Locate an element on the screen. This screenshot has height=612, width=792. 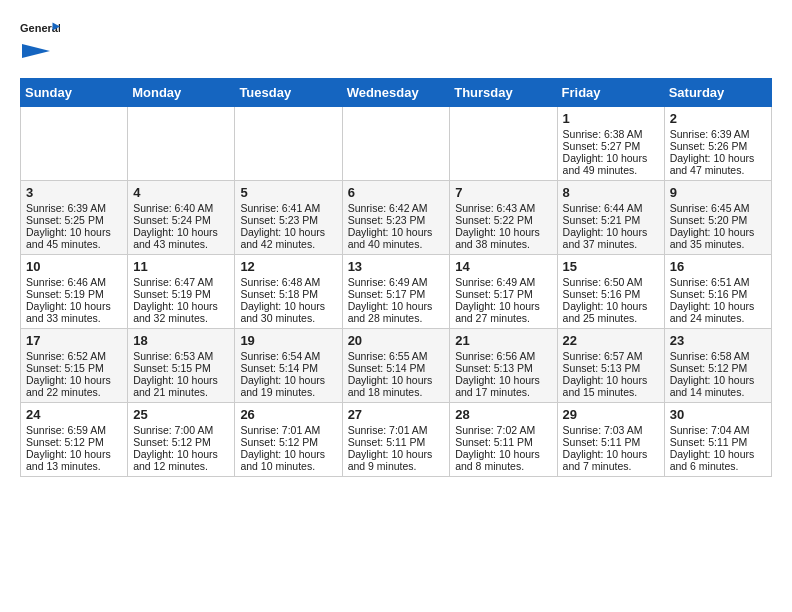
calendar-week-row: 1Sunrise: 6:38 AMSunset: 5:27 PMDaylight… is located at coordinates (396, 144).